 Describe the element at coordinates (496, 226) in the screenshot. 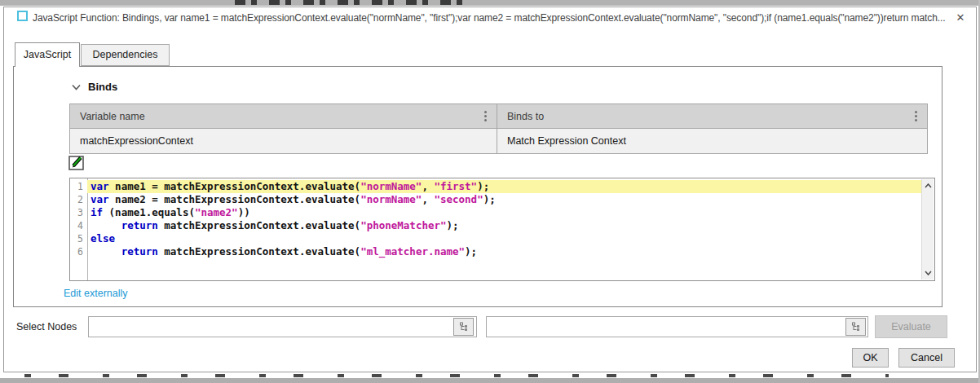

I see `code-line: 4 return matchExpressionContext.evaluate…` at that location.